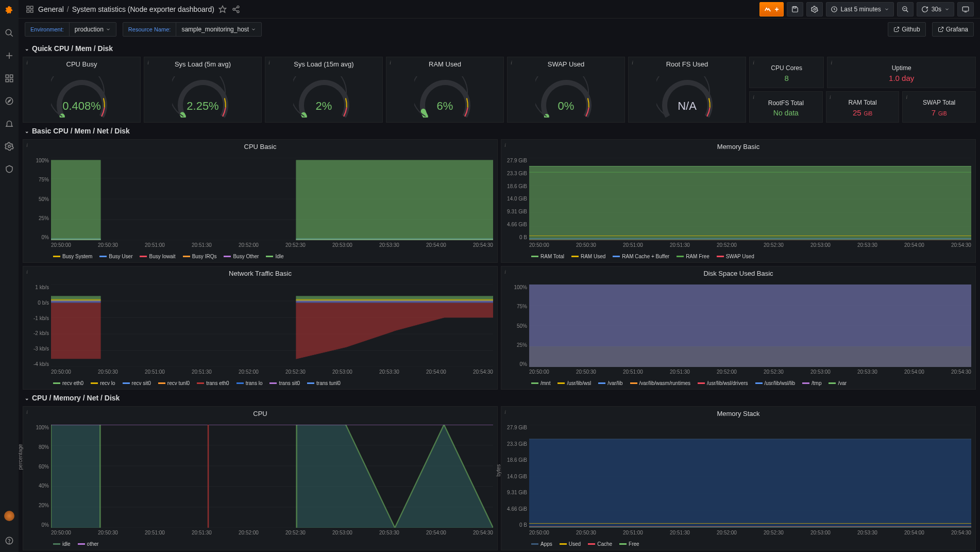 Image resolution: width=980 pixels, height=552 pixels. I want to click on legend-item: trans tunl0, so click(324, 383).